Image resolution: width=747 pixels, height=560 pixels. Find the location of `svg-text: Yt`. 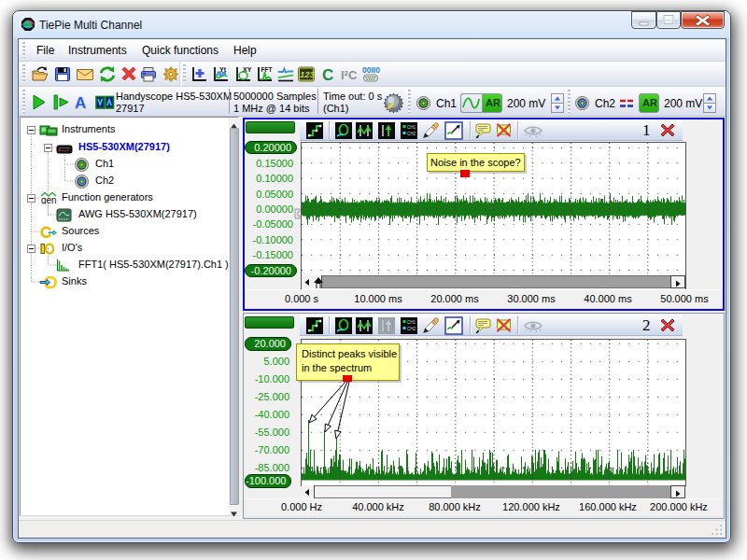

svg-text: Yt is located at coordinates (223, 69).